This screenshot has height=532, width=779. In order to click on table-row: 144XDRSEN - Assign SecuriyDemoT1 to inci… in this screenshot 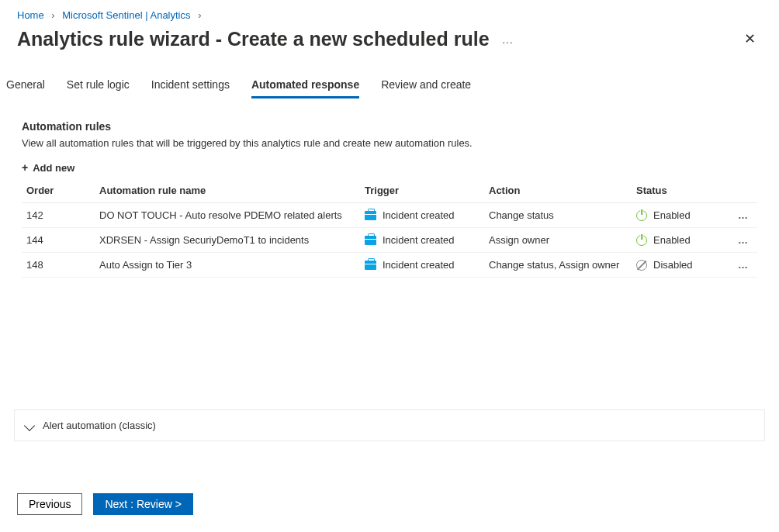, I will do `click(390, 240)`.